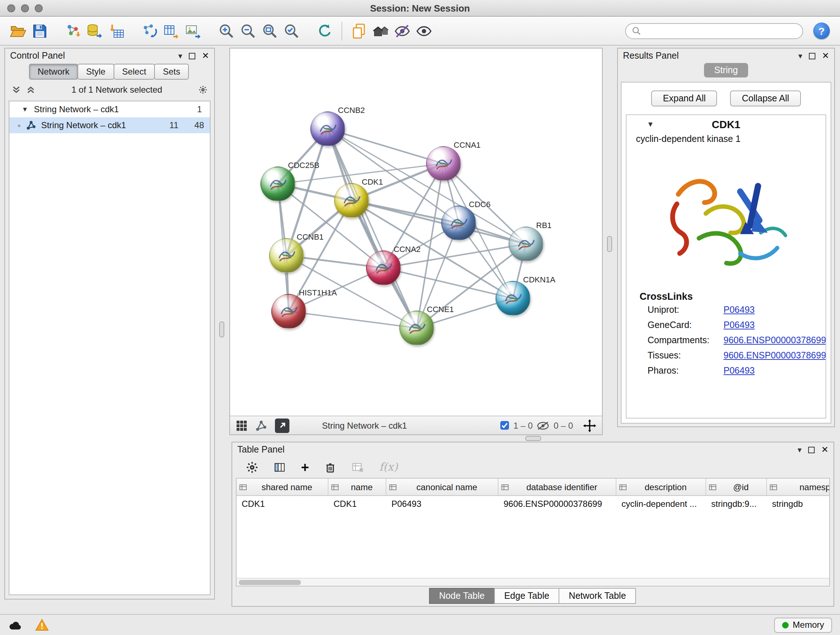  What do you see at coordinates (381, 31) in the screenshot?
I see `neighborhood-button` at bounding box center [381, 31].